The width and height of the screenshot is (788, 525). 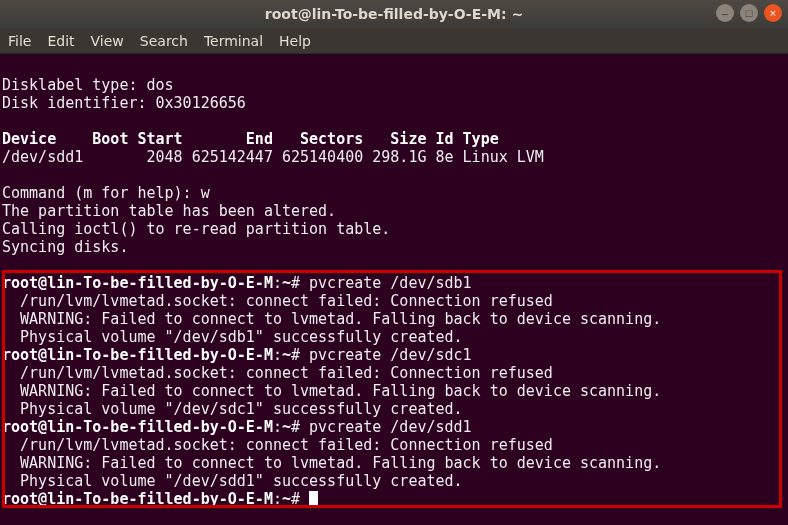 I want to click on output-line: The partition table has been altered., so click(x=169, y=211).